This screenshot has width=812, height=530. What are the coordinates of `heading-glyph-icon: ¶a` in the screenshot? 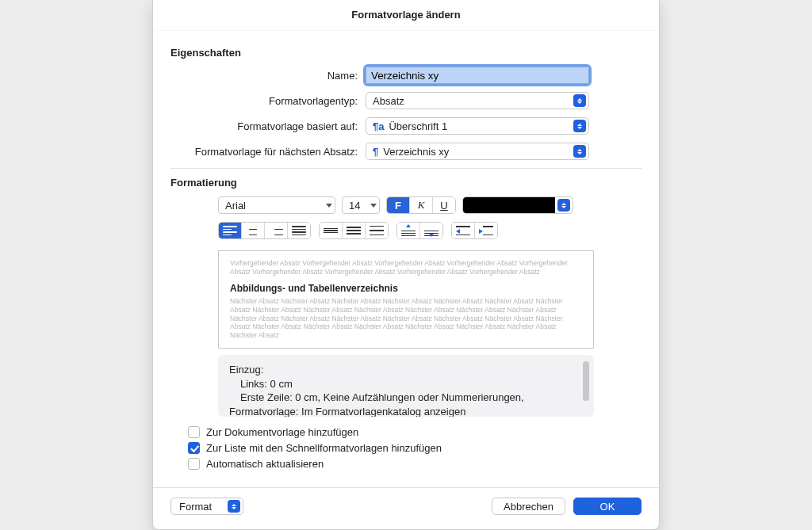 It's located at (378, 127).